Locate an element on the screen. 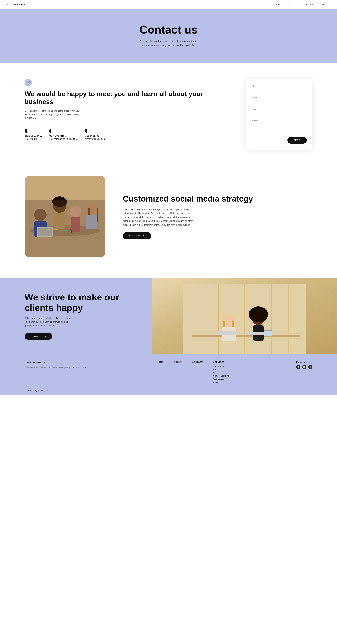  cta-section: We strive to make our clients happy This… is located at coordinates (168, 316).